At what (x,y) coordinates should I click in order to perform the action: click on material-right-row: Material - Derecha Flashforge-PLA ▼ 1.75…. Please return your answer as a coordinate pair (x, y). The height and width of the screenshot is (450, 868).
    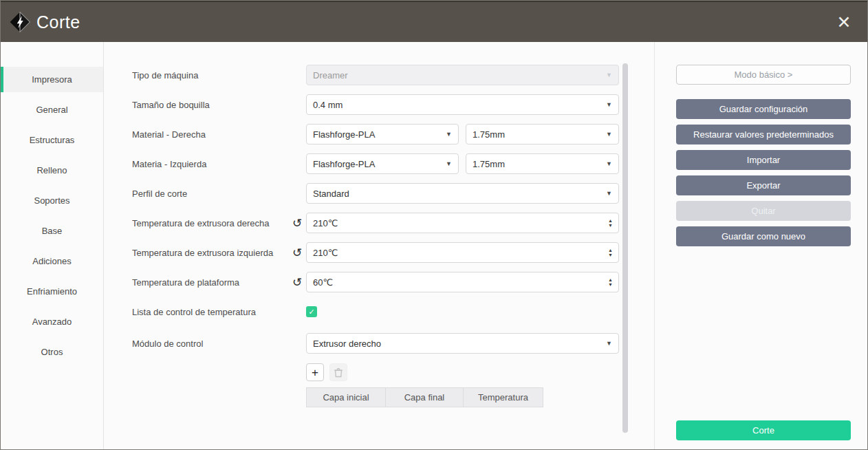
    Looking at the image, I should click on (393, 134).